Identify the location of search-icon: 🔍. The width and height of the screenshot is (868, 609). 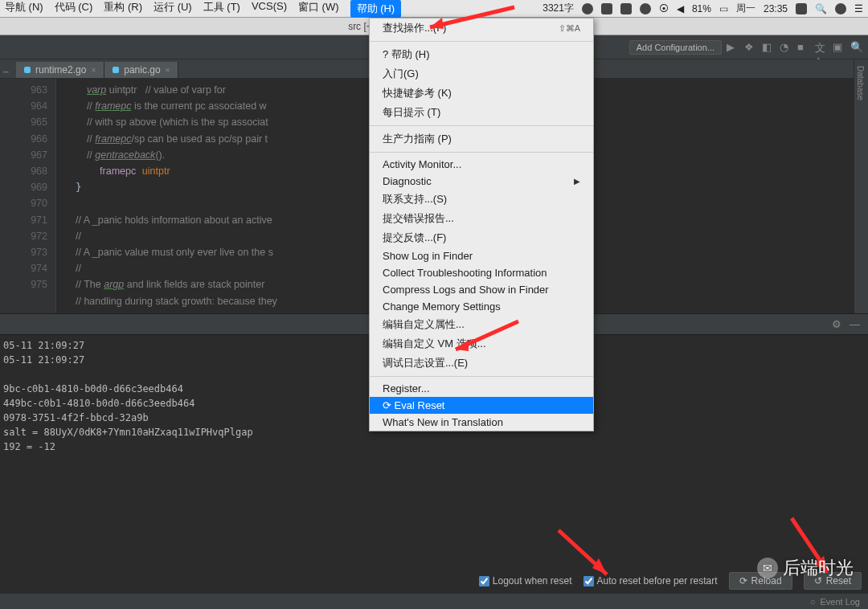
(857, 47).